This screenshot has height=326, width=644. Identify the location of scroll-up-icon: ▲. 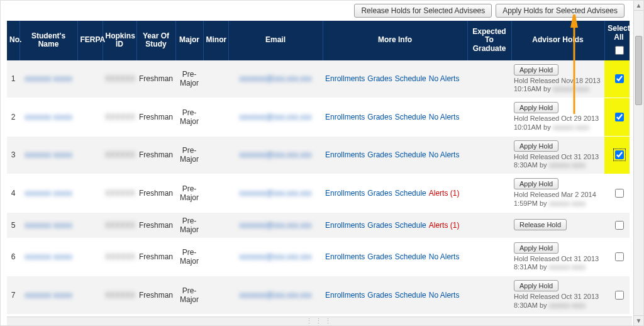
(639, 6).